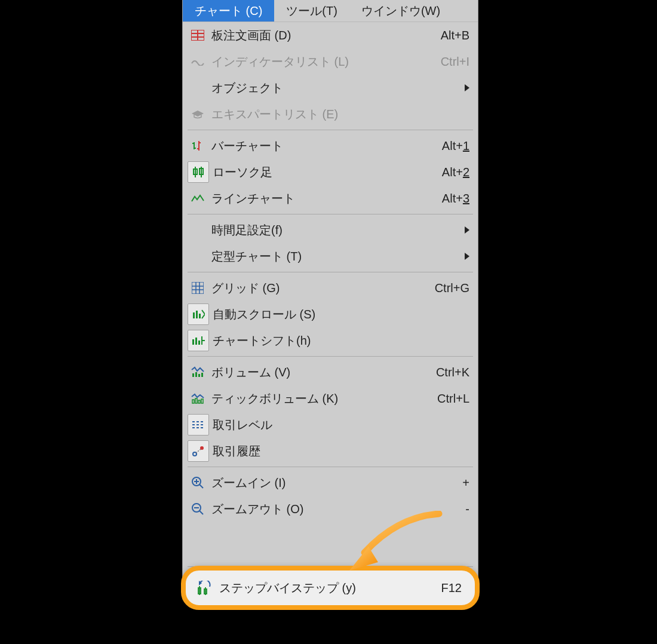  What do you see at coordinates (449, 373) in the screenshot?
I see `menu-item-shortcut: Ctrl+K` at bounding box center [449, 373].